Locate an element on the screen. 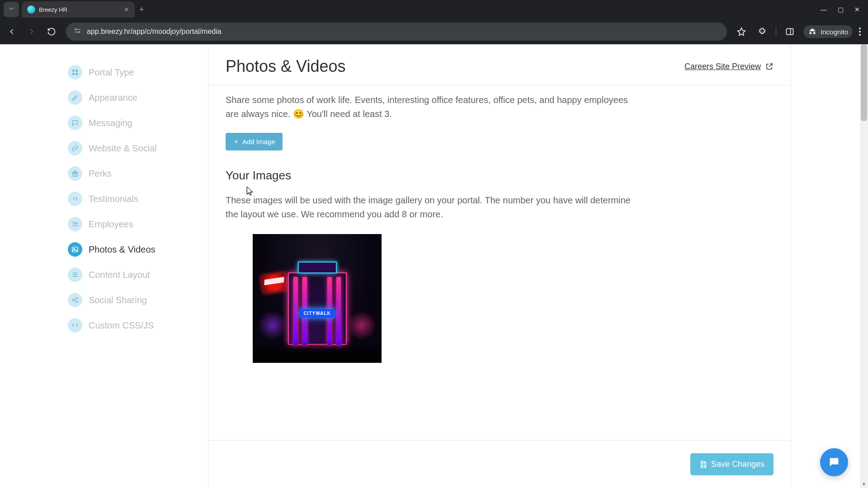 Image resolution: width=868 pixels, height=488 pixels. gift-icon is located at coordinates (75, 174).